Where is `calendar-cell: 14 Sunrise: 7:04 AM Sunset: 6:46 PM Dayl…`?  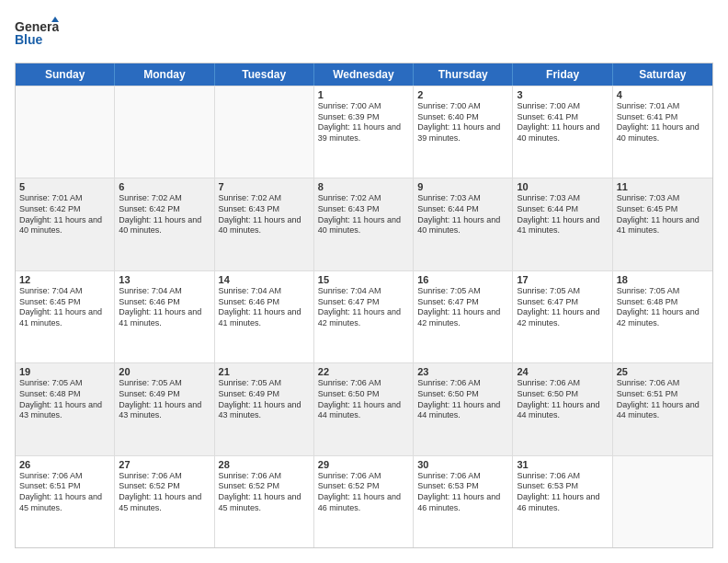
calendar-cell: 14 Sunrise: 7:04 AM Sunset: 6:46 PM Dayl… is located at coordinates (265, 316).